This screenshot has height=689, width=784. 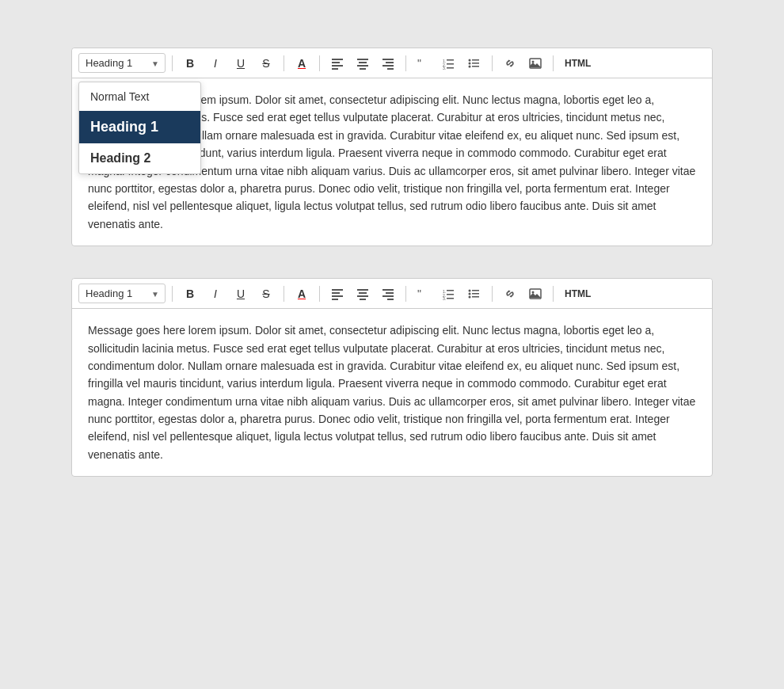 What do you see at coordinates (266, 63) in the screenshot?
I see `strikethrough-button: S` at bounding box center [266, 63].